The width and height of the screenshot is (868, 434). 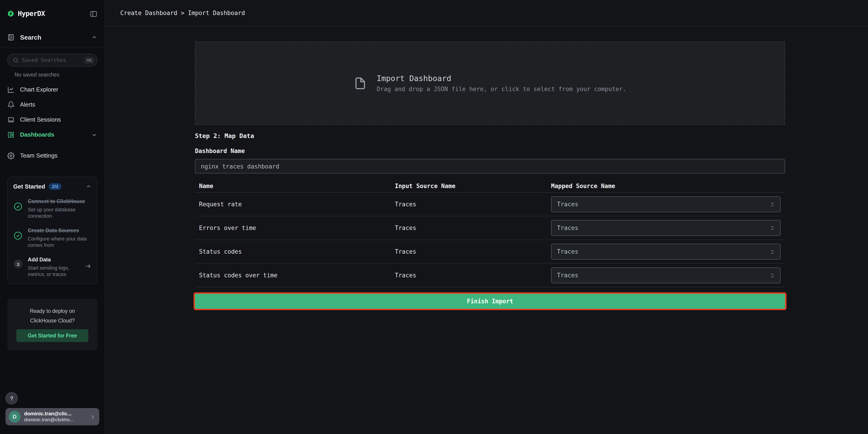 What do you see at coordinates (59, 156) in the screenshot?
I see `sidebar-item-label: Team Settings` at bounding box center [59, 156].